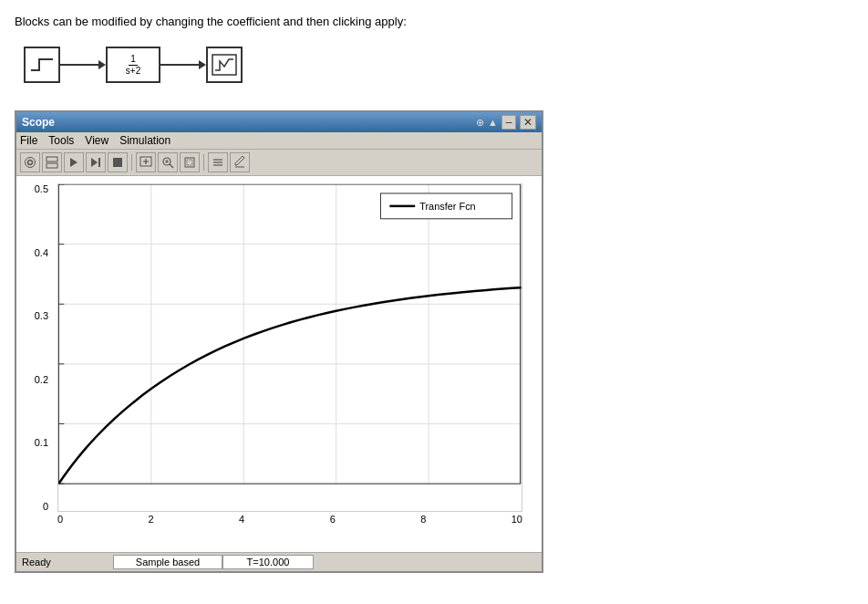 This screenshot has width=868, height=604. I want to click on svg-text: Transfer Fcn, so click(448, 206).